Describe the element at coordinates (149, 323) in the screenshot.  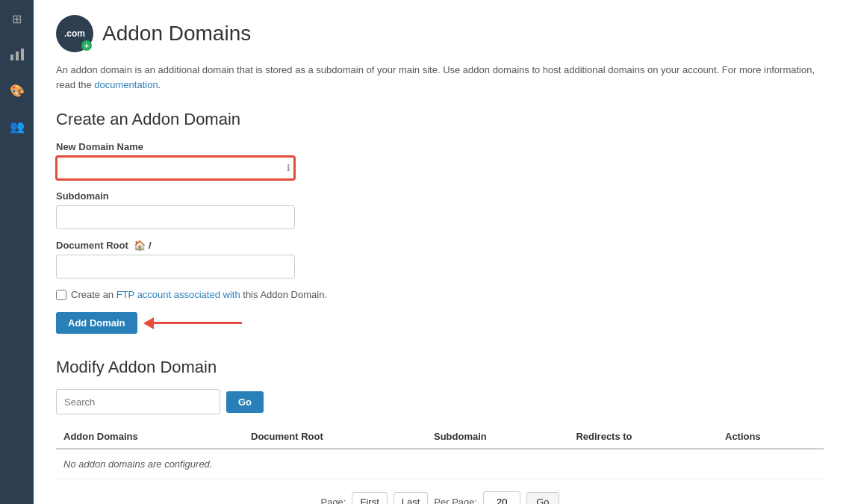
I see `arrow-head` at that location.